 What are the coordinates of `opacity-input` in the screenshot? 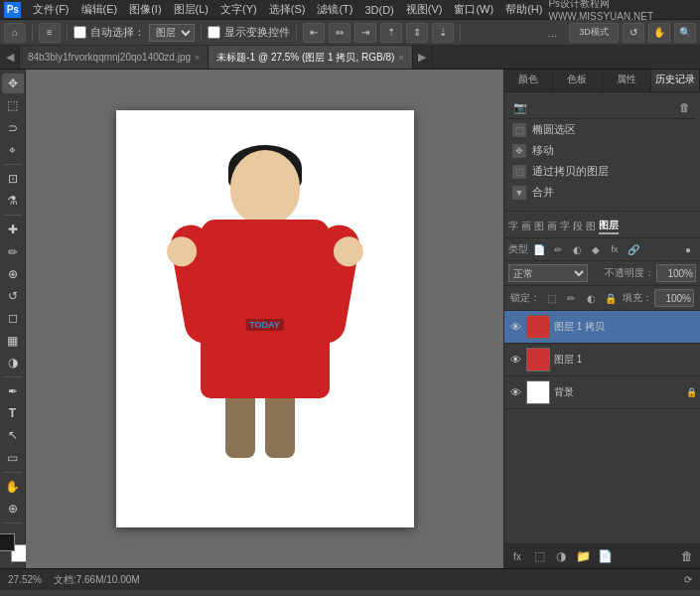 It's located at (676, 273).